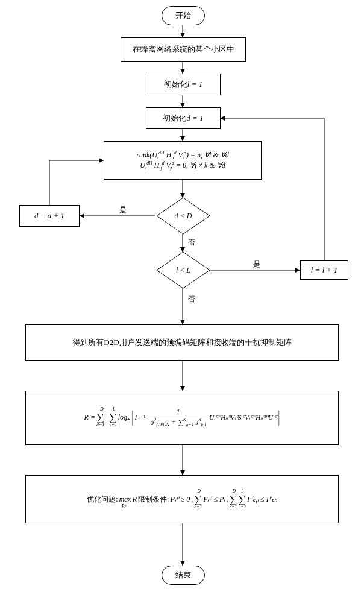 The image size is (364, 603). I want to click on label-no-2: 否, so click(192, 299).